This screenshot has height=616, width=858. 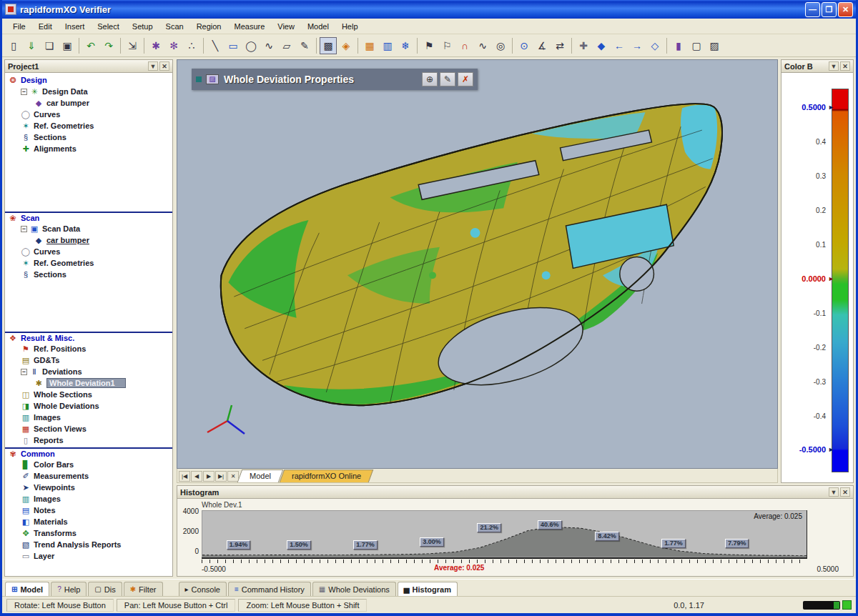 What do you see at coordinates (655, 46) in the screenshot?
I see `align-end-button: ◇` at bounding box center [655, 46].